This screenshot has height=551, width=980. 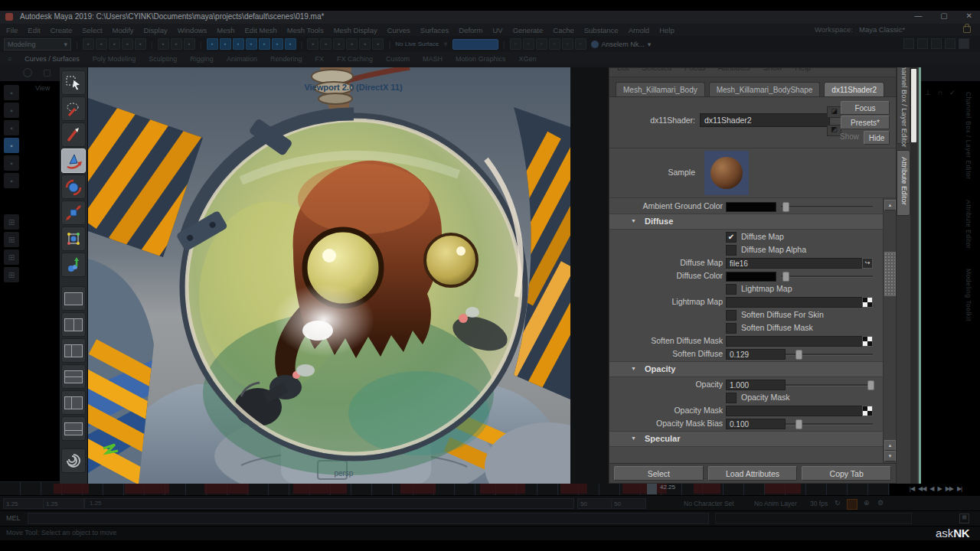 What do you see at coordinates (795, 263) in the screenshot?
I see `text-field-diffuse-map: file16` at bounding box center [795, 263].